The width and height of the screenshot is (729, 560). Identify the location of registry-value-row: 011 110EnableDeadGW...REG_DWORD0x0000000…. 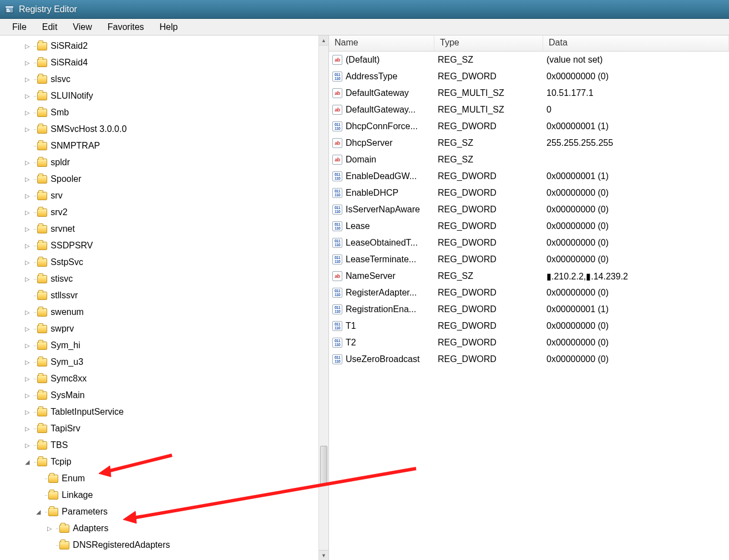
(529, 176).